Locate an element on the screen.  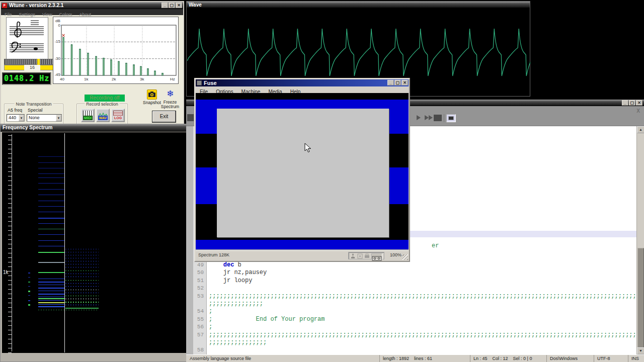
emulator-screen is located at coordinates (302, 172).